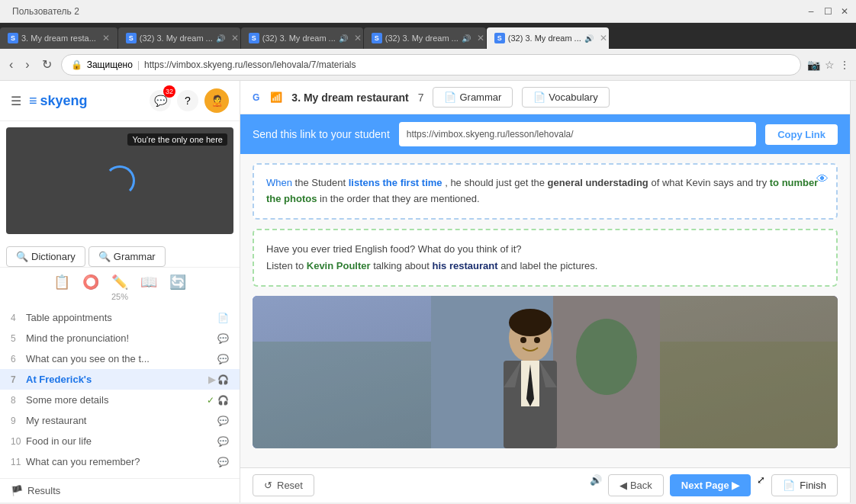 The width and height of the screenshot is (856, 504). I want to click on logo-icon: ≡, so click(34, 101).